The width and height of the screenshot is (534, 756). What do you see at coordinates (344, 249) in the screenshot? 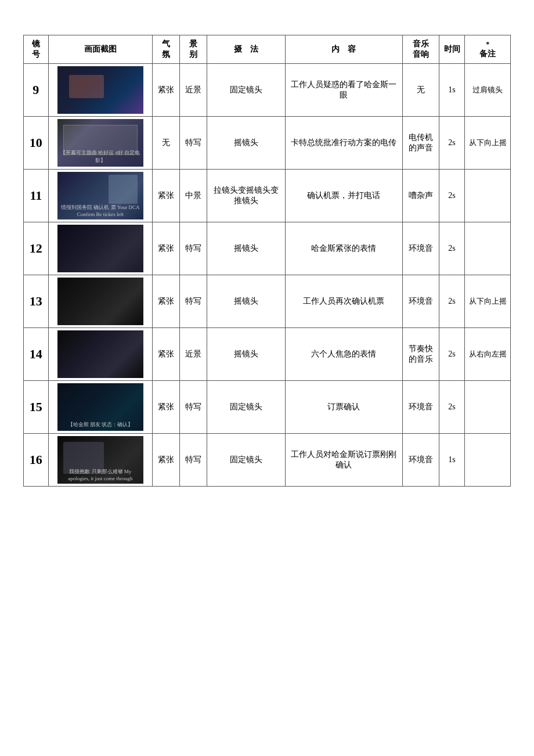
I see `cell-content: 哈金斯紧张的表情` at bounding box center [344, 249].